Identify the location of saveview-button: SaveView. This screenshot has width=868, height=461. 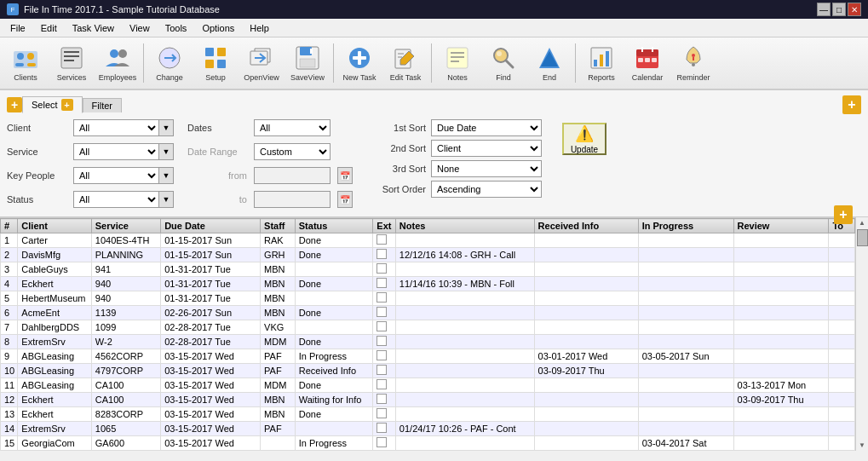
(308, 63).